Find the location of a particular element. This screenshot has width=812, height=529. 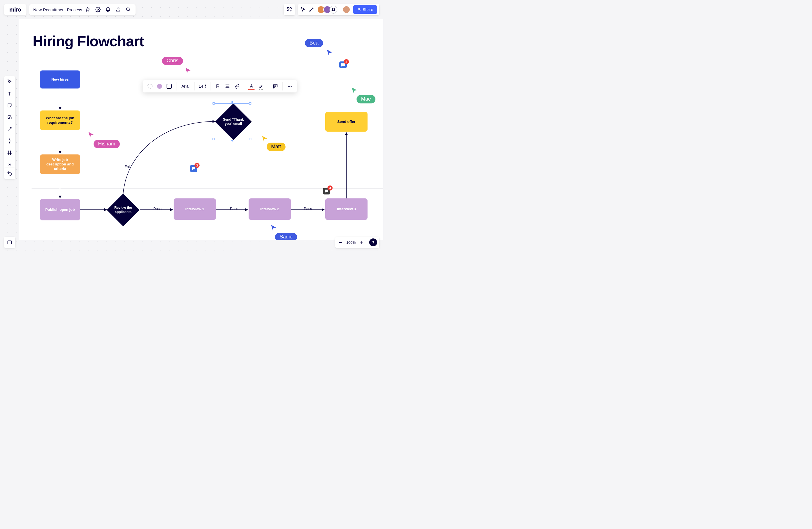

undo-icon is located at coordinates (10, 173).